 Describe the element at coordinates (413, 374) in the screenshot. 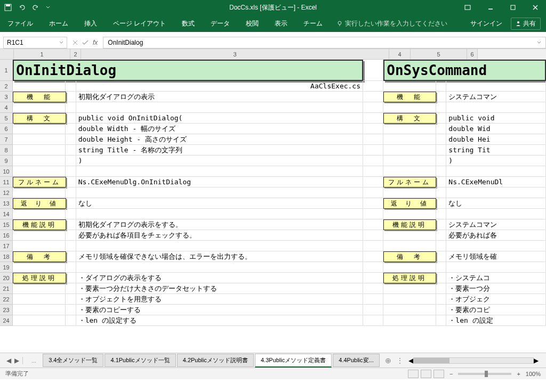

I see `normal-view-icon` at that location.